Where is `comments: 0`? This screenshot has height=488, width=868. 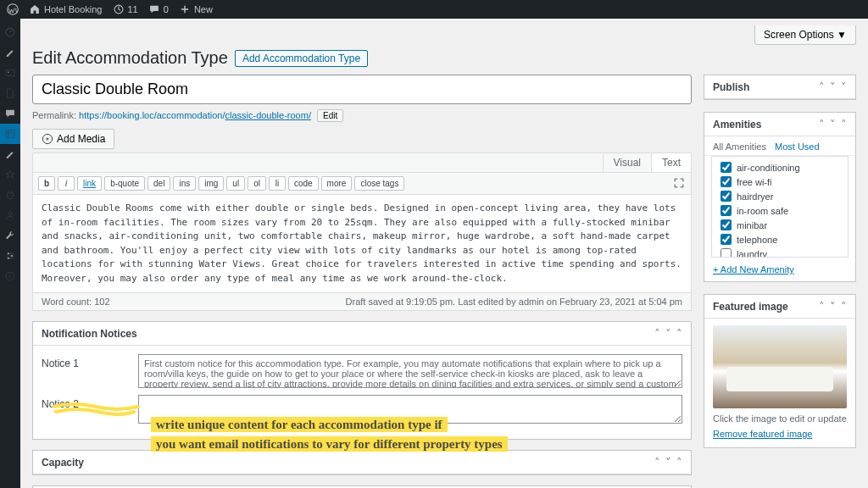 comments: 0 is located at coordinates (159, 9).